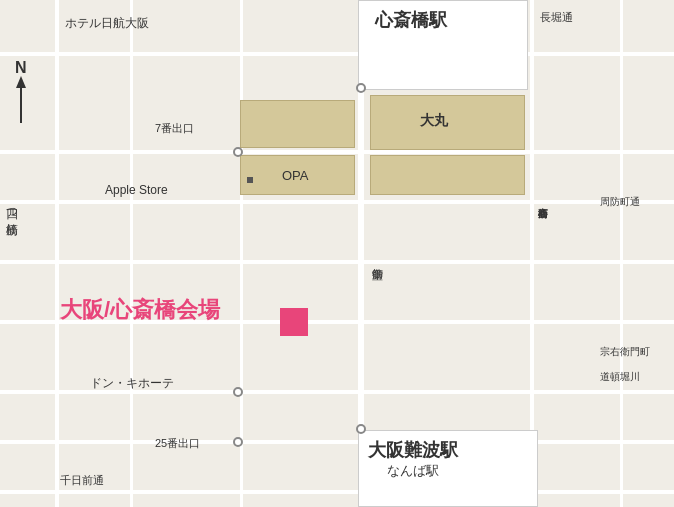  I want to click on north-arrow: N, so click(21, 92).